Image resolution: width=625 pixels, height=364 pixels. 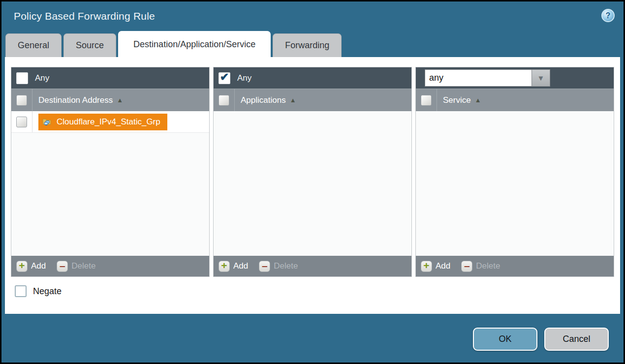 What do you see at coordinates (31, 267) in the screenshot?
I see `destination-add-button: + Add` at bounding box center [31, 267].